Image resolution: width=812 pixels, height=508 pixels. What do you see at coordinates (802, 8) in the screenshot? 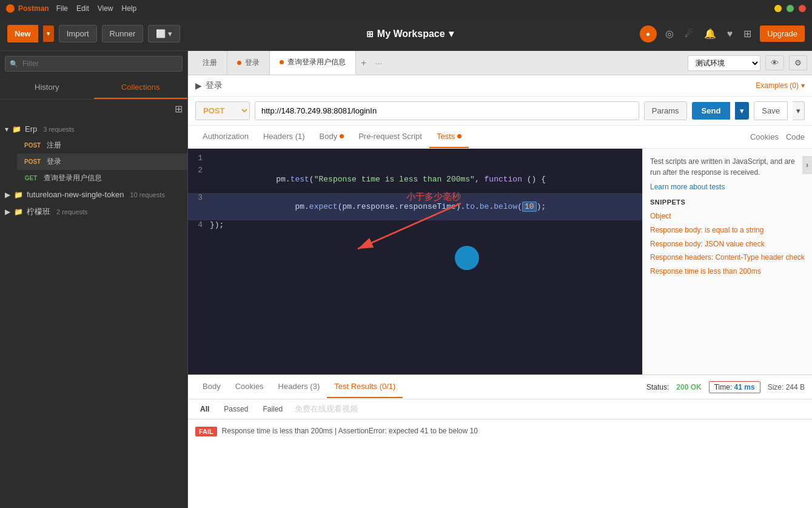
I see `close-button` at bounding box center [802, 8].